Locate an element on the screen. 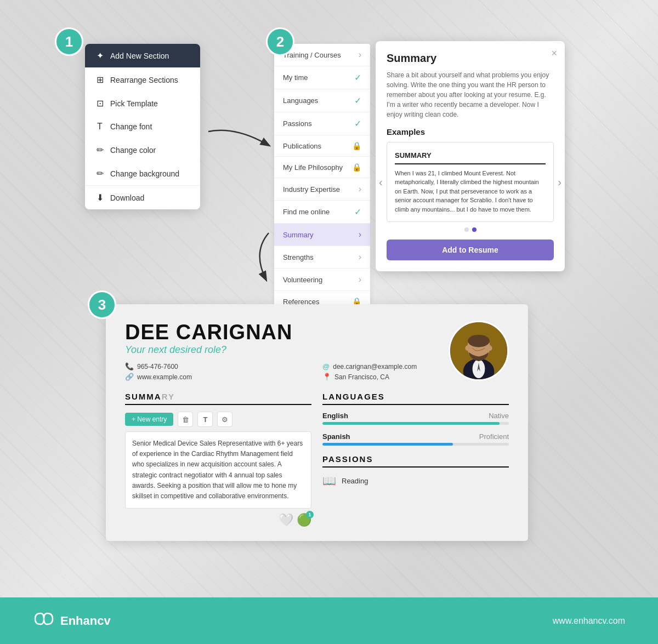 This screenshot has width=658, height=644. menu-item-change-font: T Change font is located at coordinates (143, 127).